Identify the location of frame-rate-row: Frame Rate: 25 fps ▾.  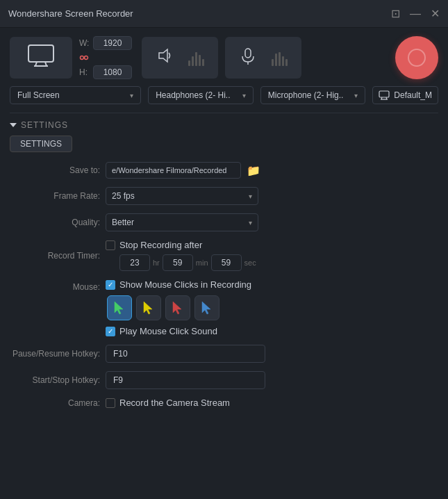
(224, 196).